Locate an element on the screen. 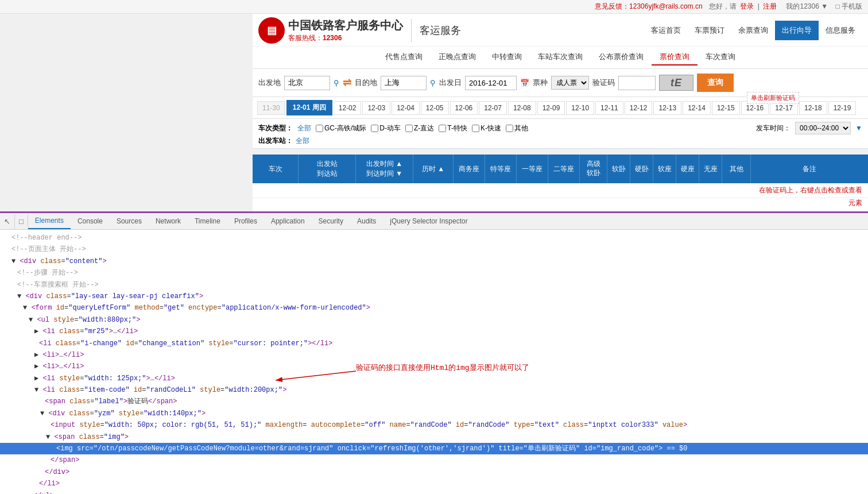 This screenshot has height=494, width=868. date-tab-1204: 12-04 is located at coordinates (405, 108).